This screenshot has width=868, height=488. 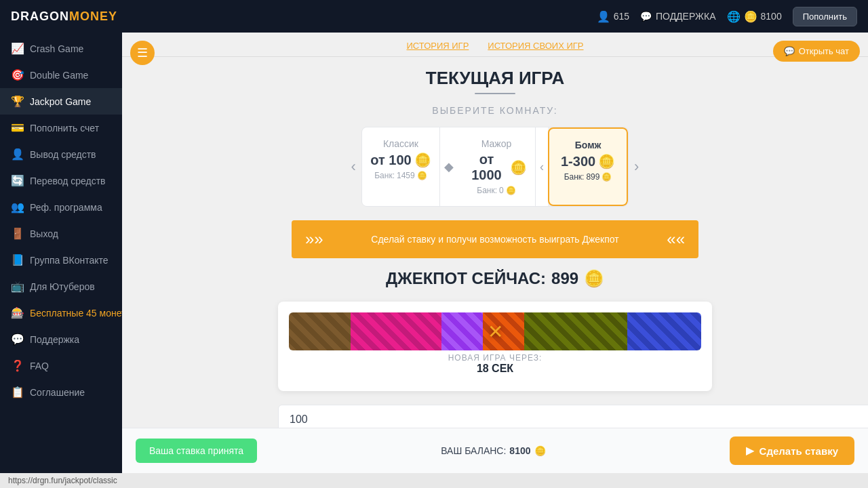 I want to click on sidebar-item-crash-game: 📈 Crash Game, so click(x=61, y=49).